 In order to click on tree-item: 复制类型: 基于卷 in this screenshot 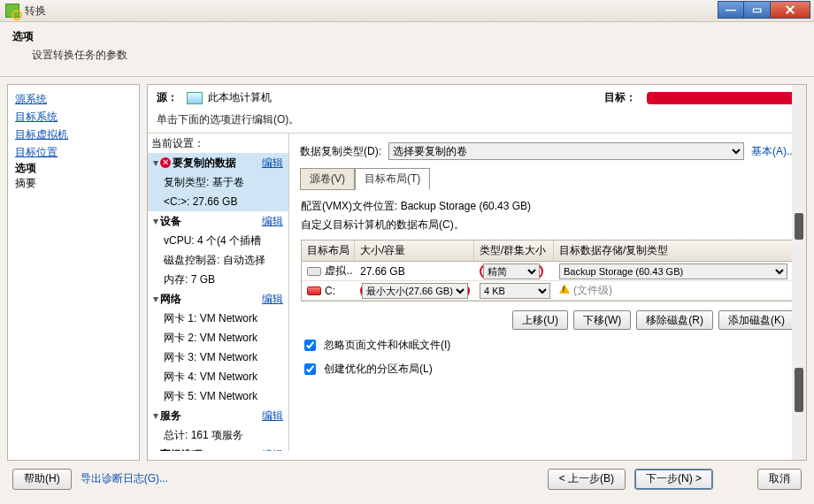, I will do `click(218, 182)`.